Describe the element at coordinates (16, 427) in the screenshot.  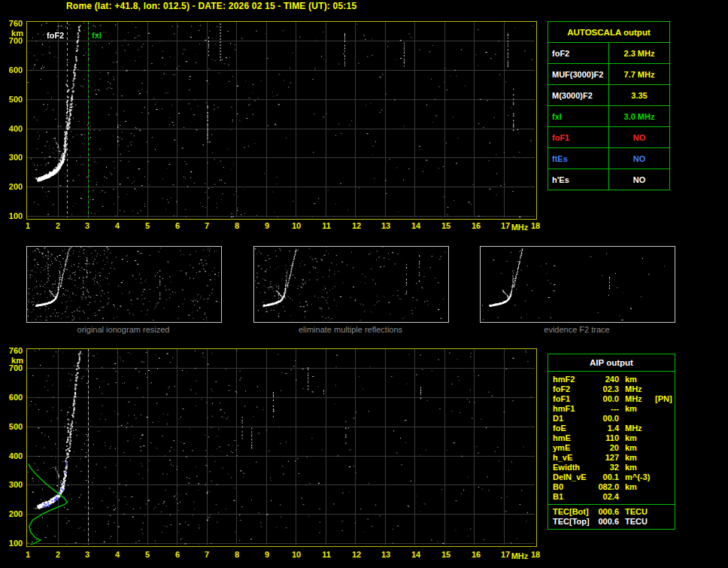
I see `y-tick-label: 500` at that location.